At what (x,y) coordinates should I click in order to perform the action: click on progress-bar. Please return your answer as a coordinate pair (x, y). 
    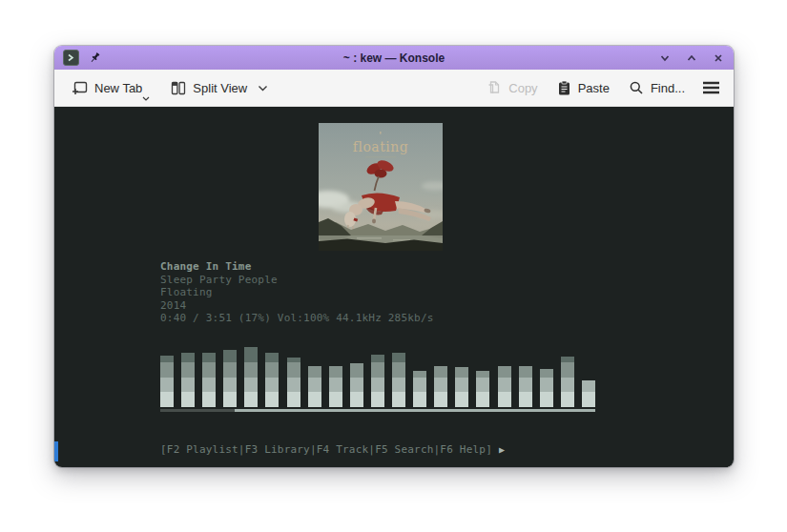
    Looking at the image, I should click on (378, 410).